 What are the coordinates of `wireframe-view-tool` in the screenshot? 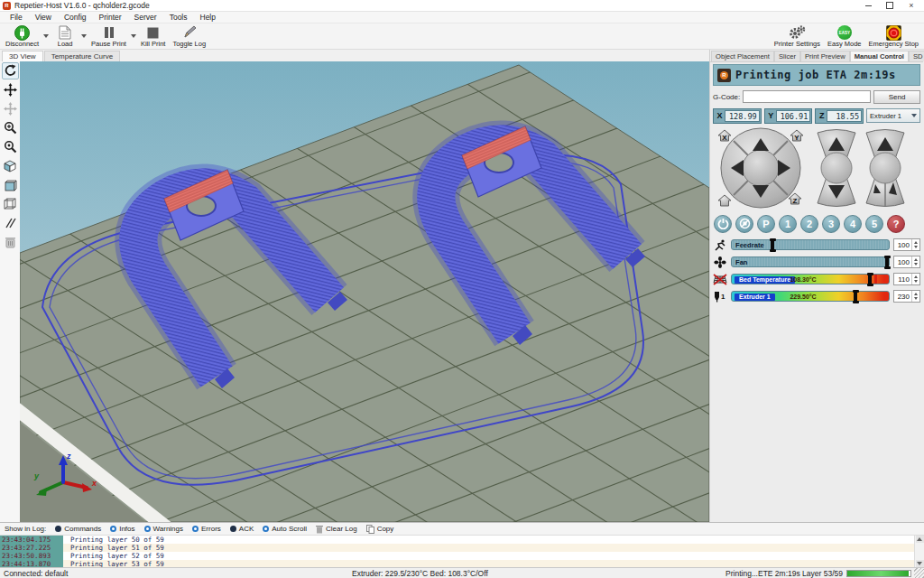 It's located at (11, 204).